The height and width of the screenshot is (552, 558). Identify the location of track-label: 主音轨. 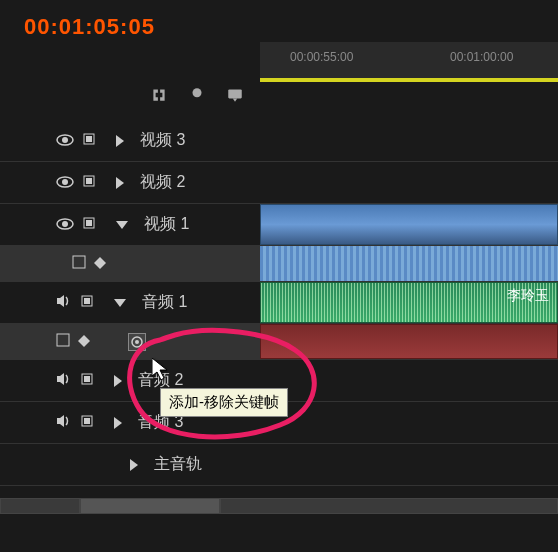
(178, 464).